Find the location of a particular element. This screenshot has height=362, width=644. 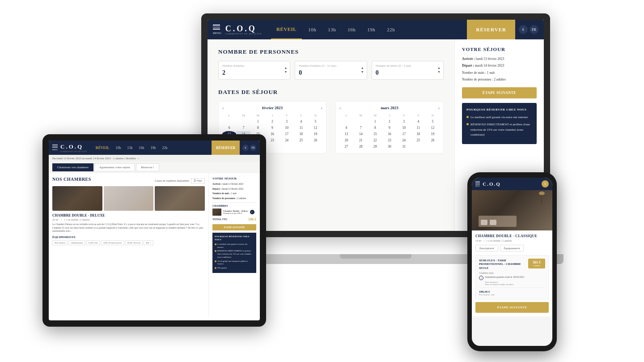

cal-next: › is located at coordinates (322, 107).